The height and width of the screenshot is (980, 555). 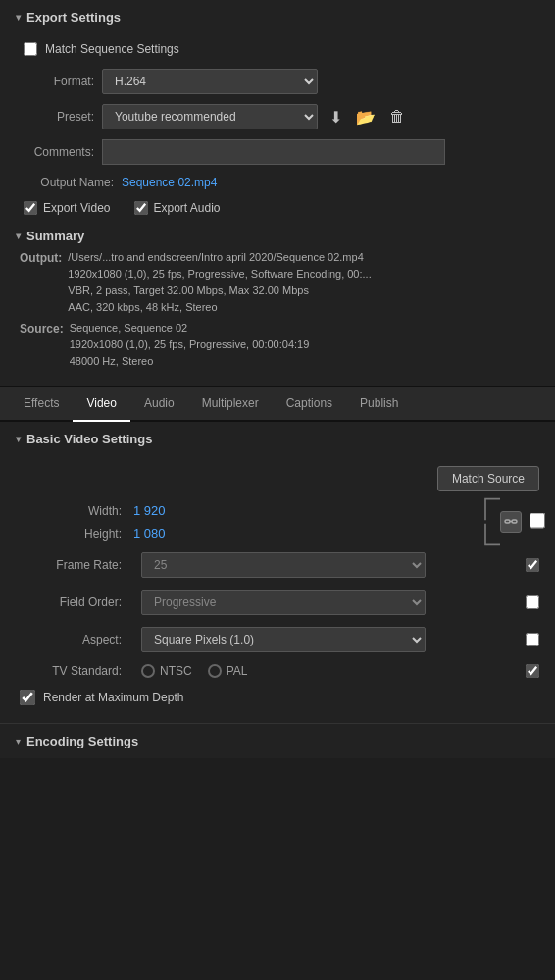 I want to click on video-settings-header: ▾ Basic Video Settings, so click(x=278, y=439).